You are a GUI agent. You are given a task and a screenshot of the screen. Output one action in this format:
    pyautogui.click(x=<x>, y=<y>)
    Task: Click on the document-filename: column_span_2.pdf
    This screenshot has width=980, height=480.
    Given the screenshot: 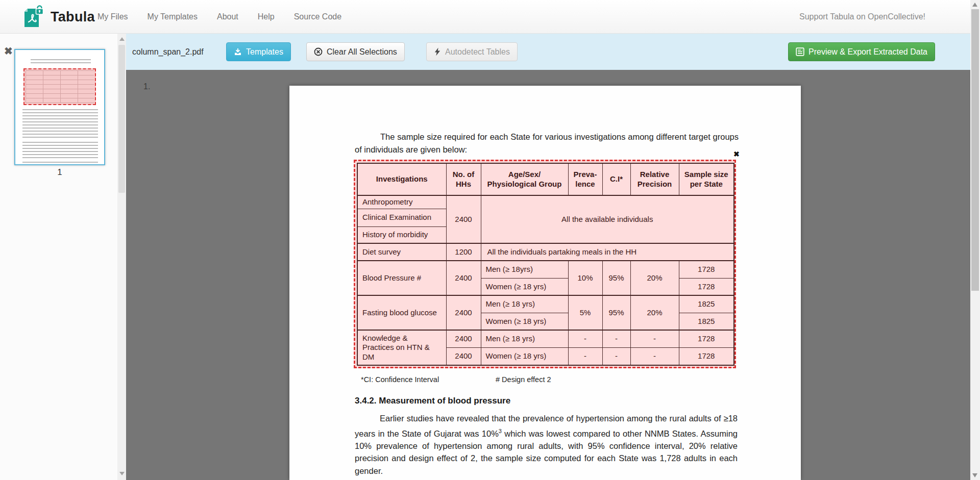 What is the action you would take?
    pyautogui.click(x=168, y=52)
    